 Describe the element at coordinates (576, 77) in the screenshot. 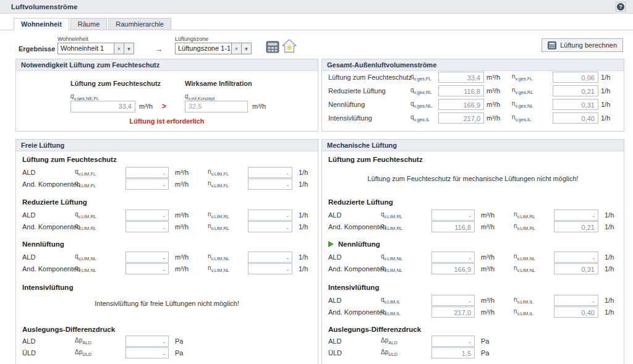

I see `n-value-field: 0,06` at that location.